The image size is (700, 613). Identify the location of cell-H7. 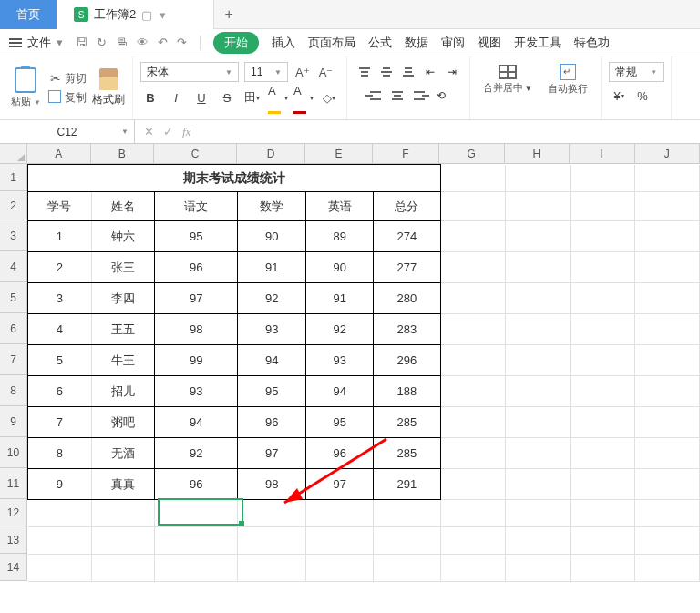
(538, 361).